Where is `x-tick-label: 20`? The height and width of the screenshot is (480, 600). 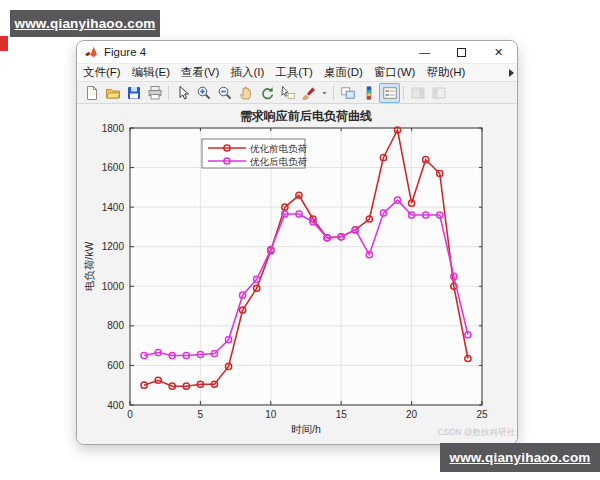
x-tick-label: 20 is located at coordinates (412, 414).